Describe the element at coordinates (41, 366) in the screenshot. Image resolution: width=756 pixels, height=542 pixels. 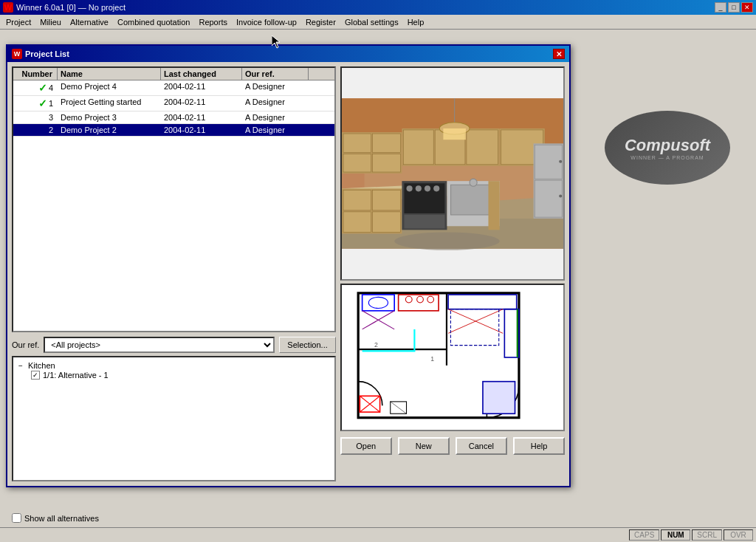
I see `tree-root-label: Kitchen` at that location.